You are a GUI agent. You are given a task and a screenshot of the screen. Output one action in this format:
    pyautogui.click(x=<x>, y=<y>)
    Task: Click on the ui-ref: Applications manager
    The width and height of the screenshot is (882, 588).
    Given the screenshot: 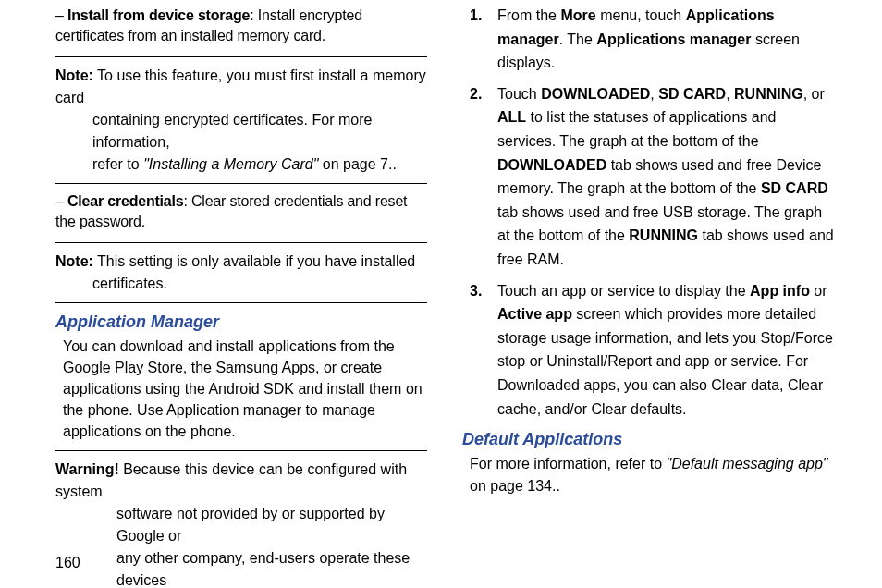 What is the action you would take?
    pyautogui.click(x=673, y=39)
    